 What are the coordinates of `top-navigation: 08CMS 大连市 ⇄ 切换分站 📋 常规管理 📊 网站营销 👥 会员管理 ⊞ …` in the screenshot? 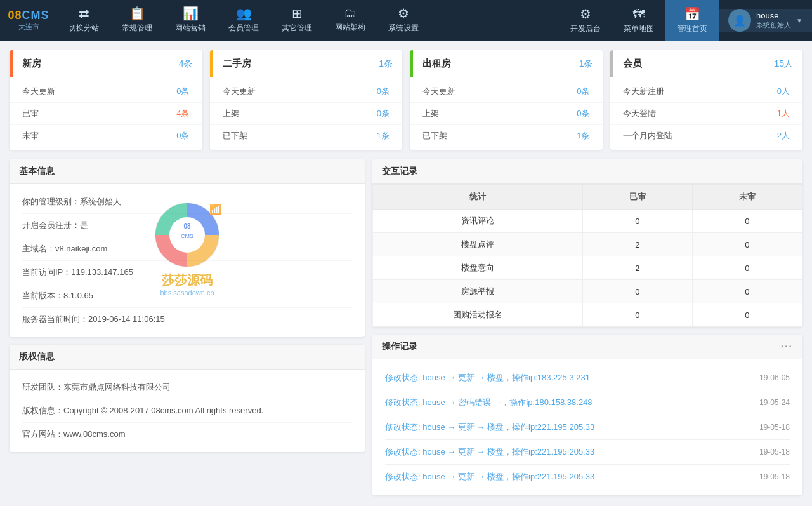 It's located at (406, 20).